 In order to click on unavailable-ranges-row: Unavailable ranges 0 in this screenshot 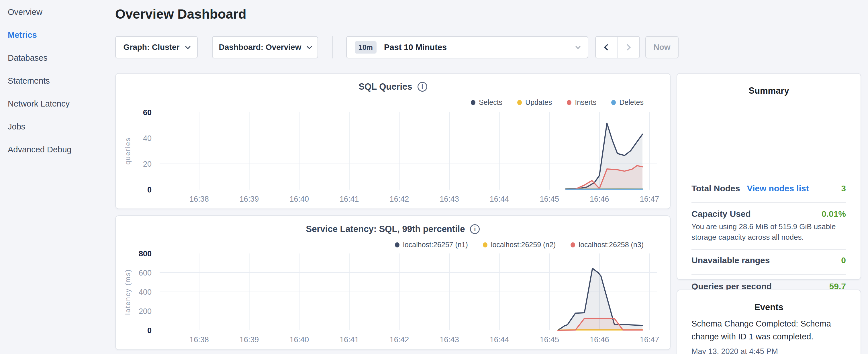, I will do `click(769, 260)`.